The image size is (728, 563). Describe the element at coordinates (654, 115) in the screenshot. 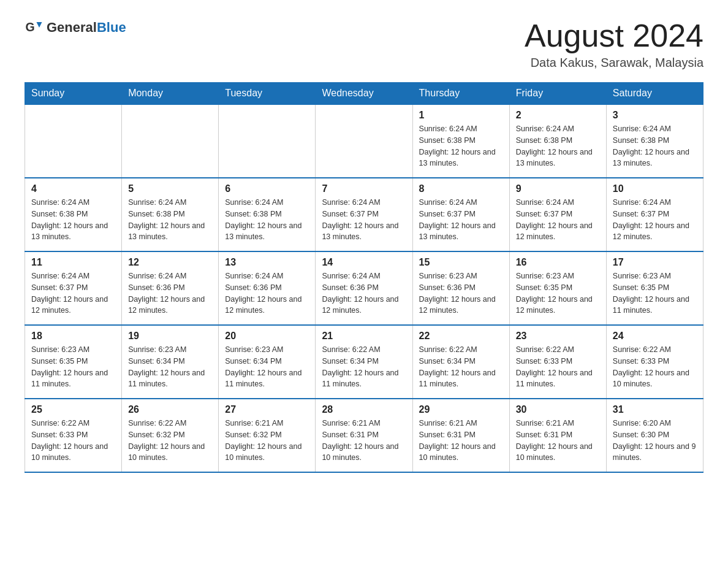

I see `day-number: 3` at that location.